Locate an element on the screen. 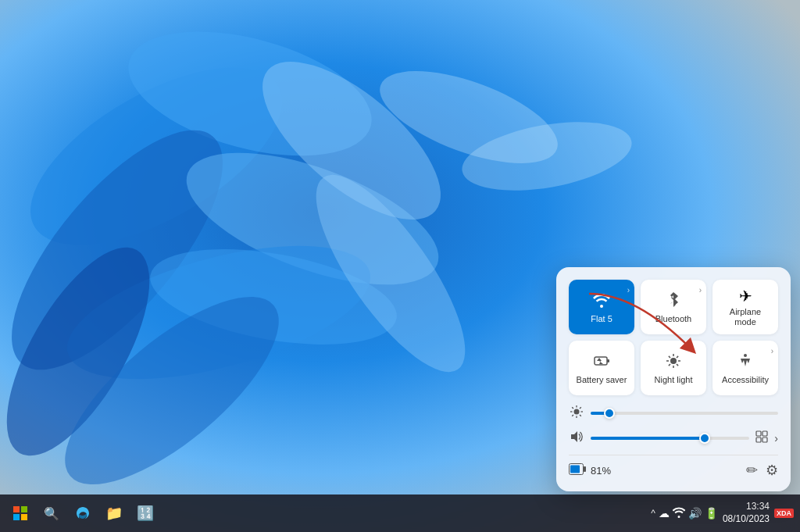 The height and width of the screenshot is (532, 800). xda-badge: XDA is located at coordinates (784, 513).